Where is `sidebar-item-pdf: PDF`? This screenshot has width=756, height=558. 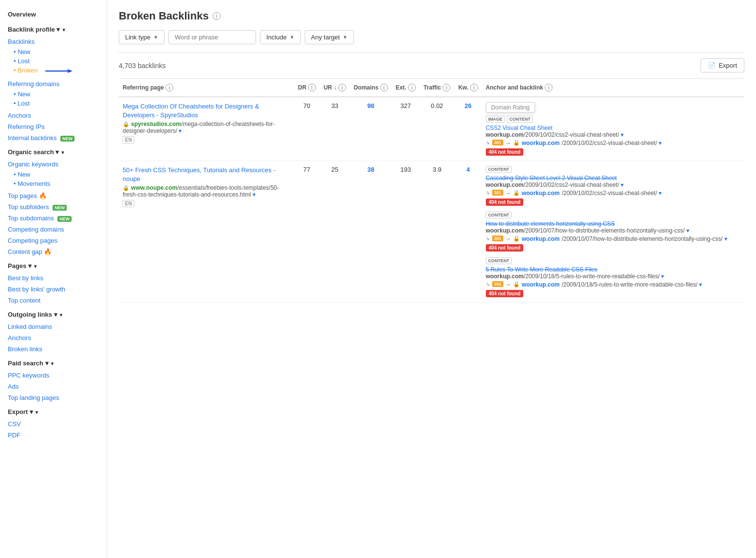 sidebar-item-pdf: PDF is located at coordinates (54, 435).